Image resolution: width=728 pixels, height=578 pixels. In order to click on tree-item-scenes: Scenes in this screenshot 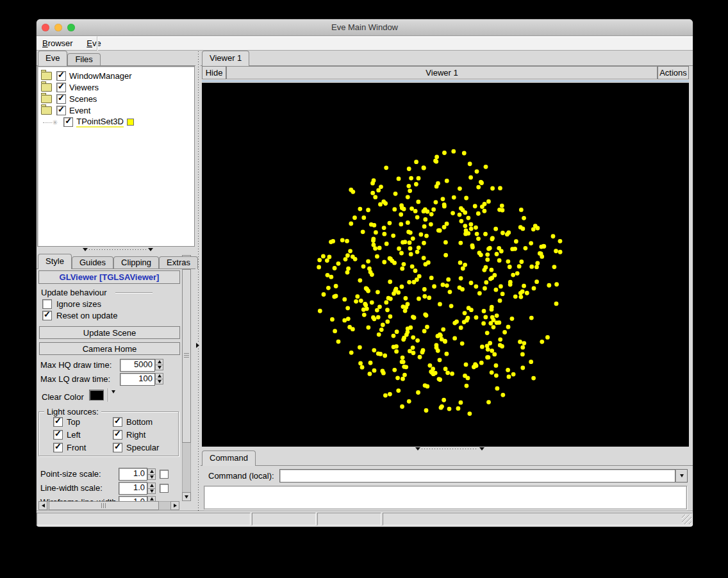, I will do `click(69, 99)`.